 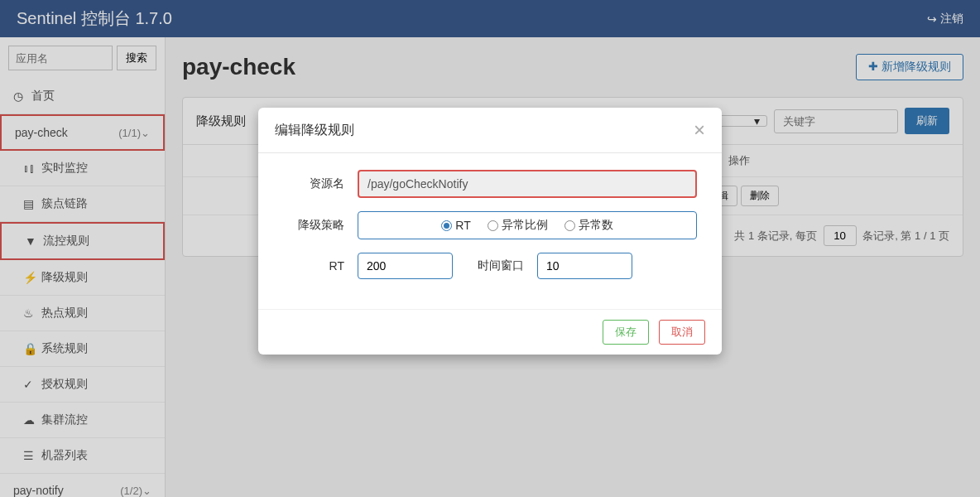 What do you see at coordinates (527, 225) in the screenshot?
I see `strategy-radio-group: RT 异常比例 异常数` at bounding box center [527, 225].